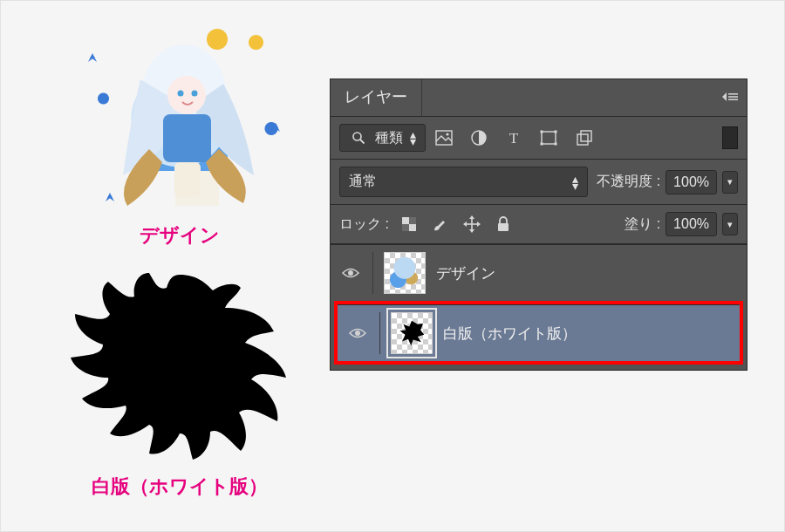 This screenshot has width=785, height=532. What do you see at coordinates (539, 333) in the screenshot?
I see `layer-item-white-plate: 白版（ホワイト版）` at bounding box center [539, 333].